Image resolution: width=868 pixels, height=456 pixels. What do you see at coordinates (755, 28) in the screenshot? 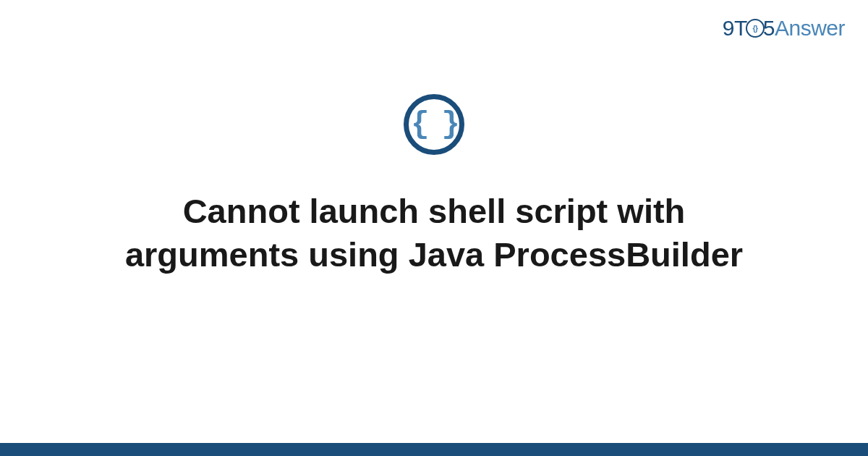
I see `logo-clock-icon: {}` at bounding box center [755, 28].